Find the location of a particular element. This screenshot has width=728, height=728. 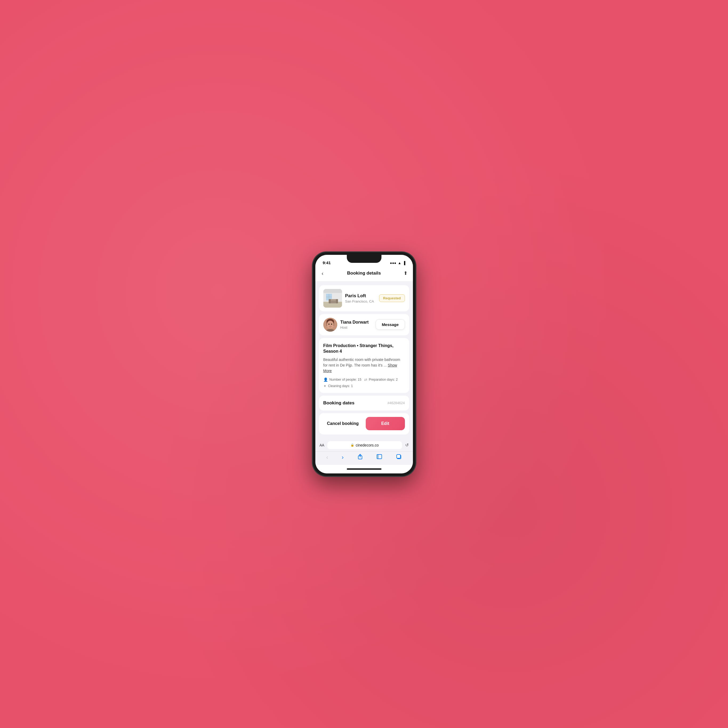

host-name: Tiana Dorwart is located at coordinates (356, 323).